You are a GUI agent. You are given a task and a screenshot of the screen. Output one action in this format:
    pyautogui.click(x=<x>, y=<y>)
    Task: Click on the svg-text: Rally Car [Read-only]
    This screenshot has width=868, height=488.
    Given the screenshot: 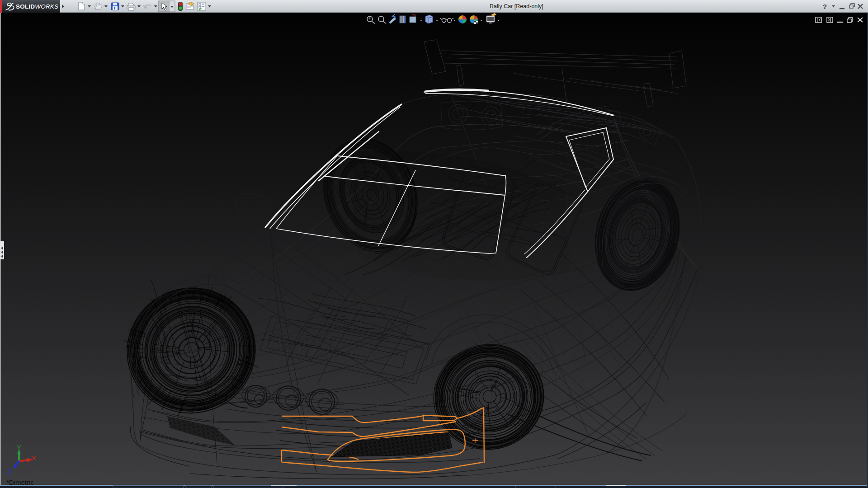 What is the action you would take?
    pyautogui.click(x=516, y=6)
    